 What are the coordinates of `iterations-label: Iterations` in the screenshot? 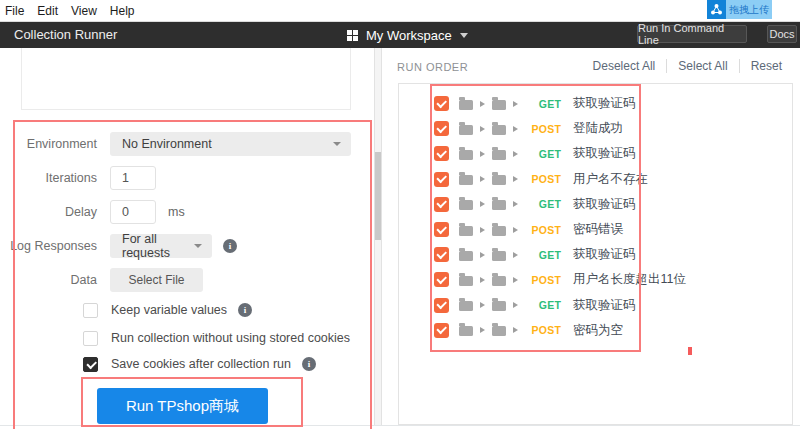 It's located at (48, 178).